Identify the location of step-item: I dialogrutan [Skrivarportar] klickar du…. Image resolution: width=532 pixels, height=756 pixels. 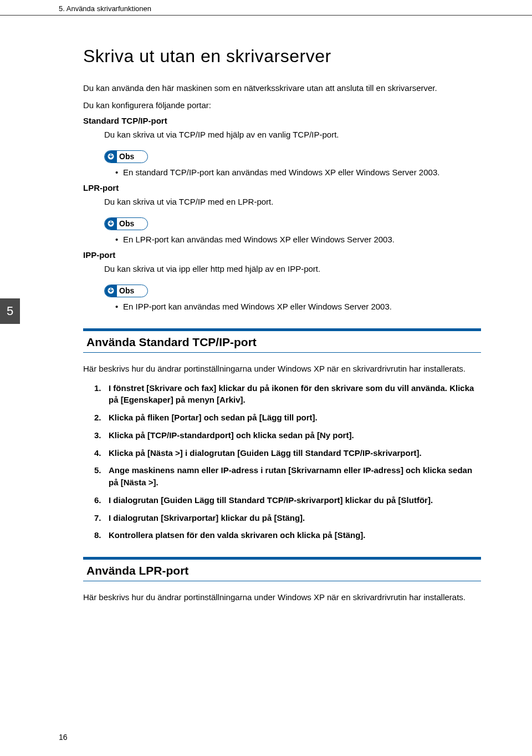
(288, 518).